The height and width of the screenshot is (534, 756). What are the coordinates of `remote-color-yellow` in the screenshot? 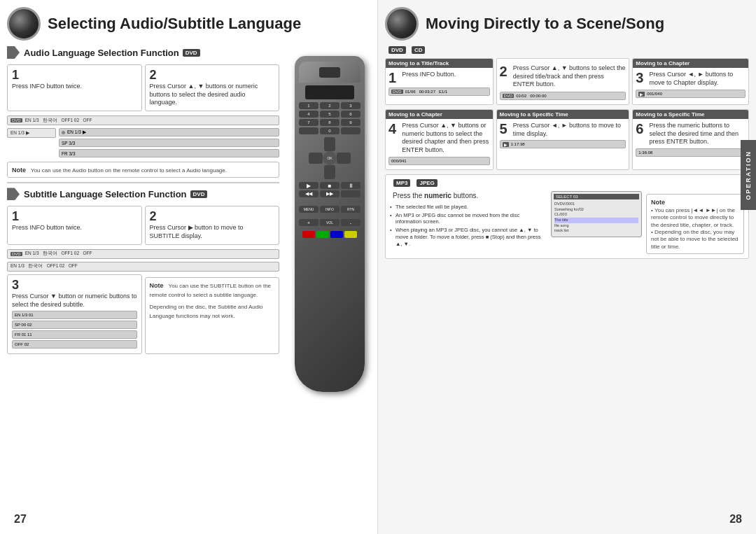 It's located at (351, 234).